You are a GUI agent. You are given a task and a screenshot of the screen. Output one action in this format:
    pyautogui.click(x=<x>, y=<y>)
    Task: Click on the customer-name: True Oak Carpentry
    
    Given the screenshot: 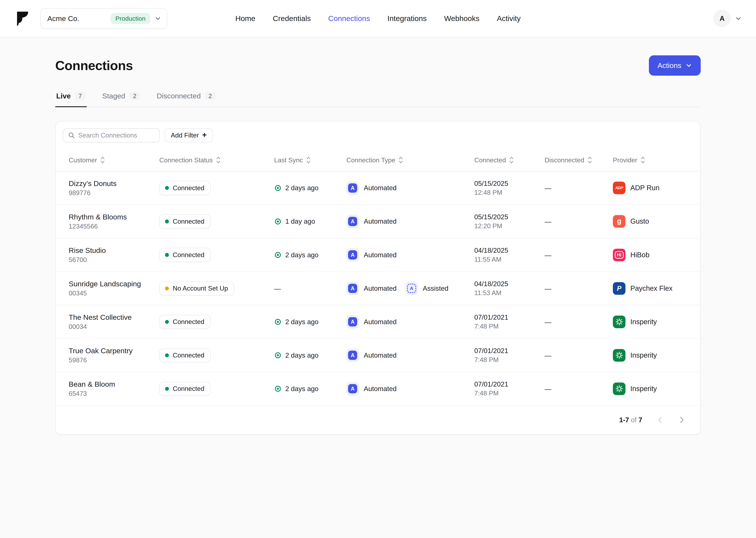 What is the action you would take?
    pyautogui.click(x=114, y=351)
    